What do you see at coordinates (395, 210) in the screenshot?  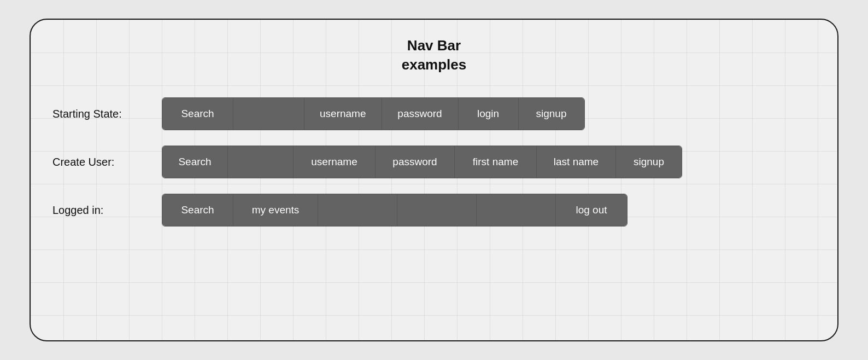 I see `navbar-logged-in: Searchmy eventslog out` at bounding box center [395, 210].